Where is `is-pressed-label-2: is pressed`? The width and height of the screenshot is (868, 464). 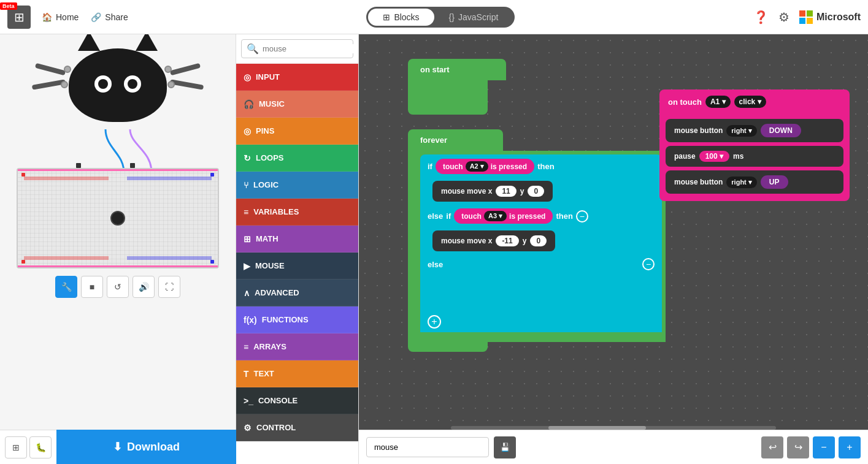 is-pressed-label-2: is pressed is located at coordinates (528, 216).